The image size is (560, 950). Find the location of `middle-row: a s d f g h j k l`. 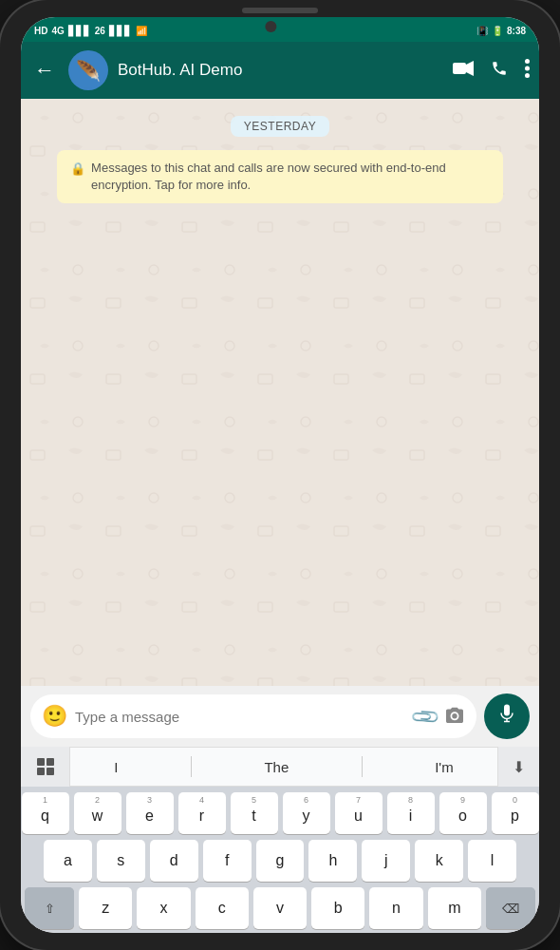

middle-row: a s d f g h j k l is located at coordinates (280, 861).